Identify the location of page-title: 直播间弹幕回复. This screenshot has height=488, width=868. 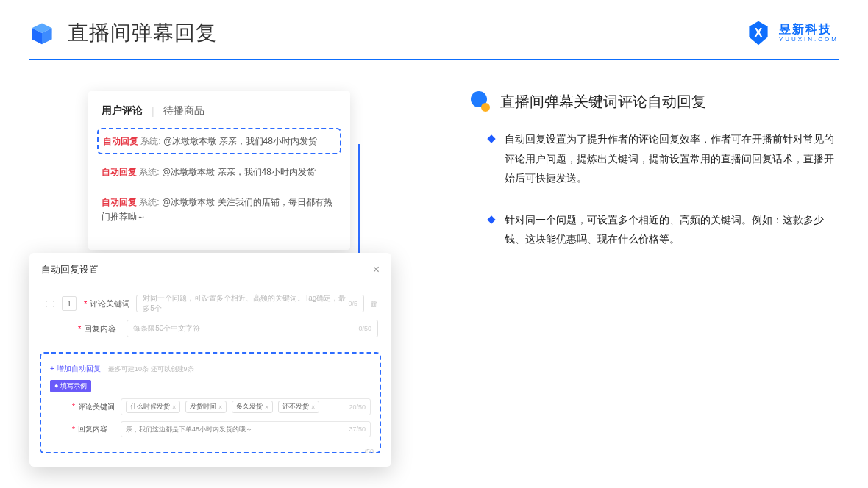
(143, 33).